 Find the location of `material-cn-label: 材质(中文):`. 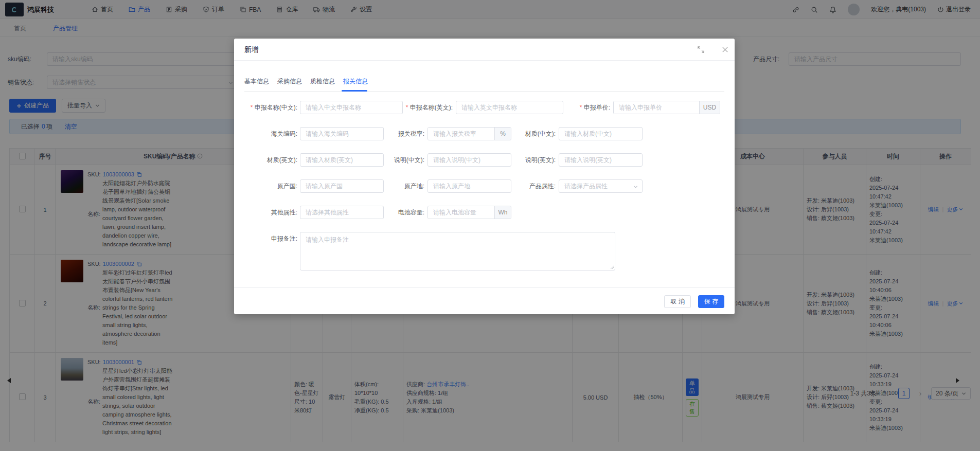

material-cn-label: 材质(中文): is located at coordinates (525, 134).